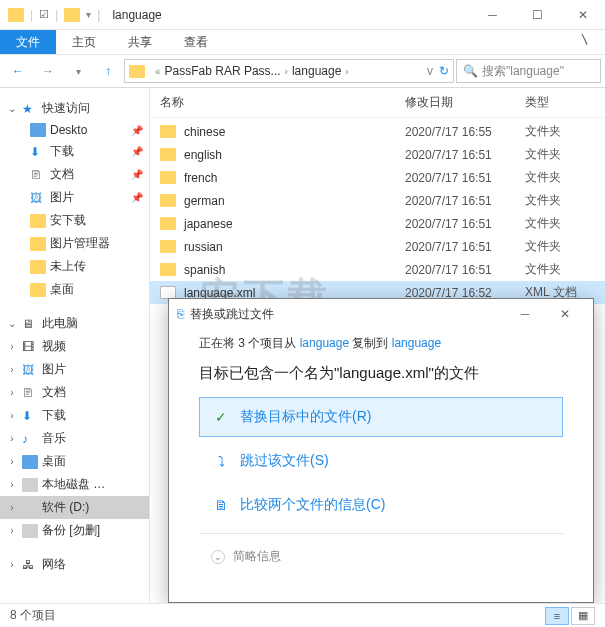  What do you see at coordinates (140, 42) in the screenshot?
I see `tab-share: 共享` at bounding box center [140, 42].